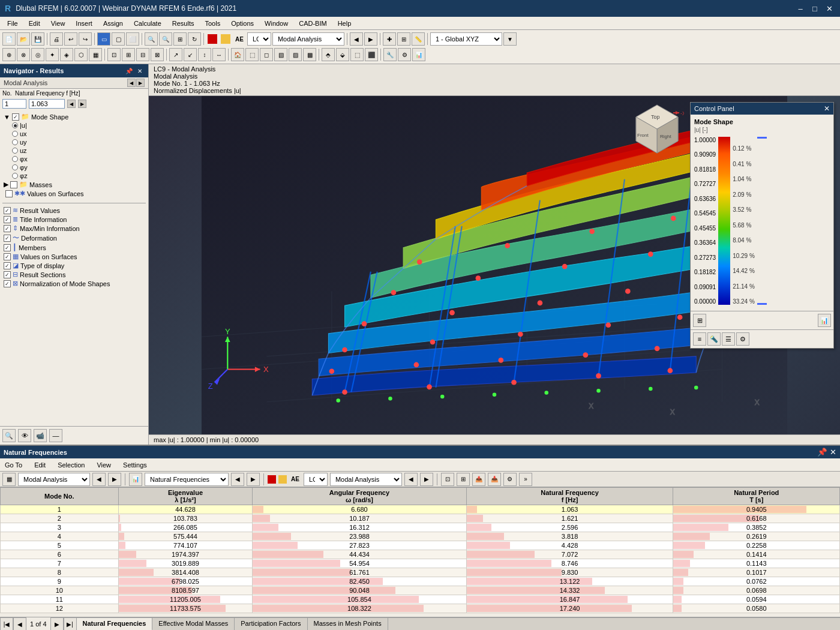 The image size is (840, 630). Describe the element at coordinates (78, 151) in the screenshot. I see `nav-item-uz: uz` at that location.